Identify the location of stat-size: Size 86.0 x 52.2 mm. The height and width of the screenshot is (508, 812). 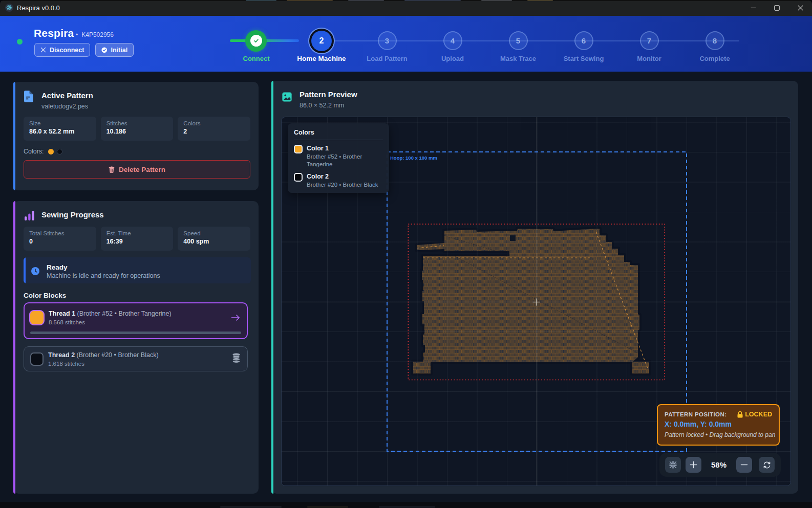
(60, 129).